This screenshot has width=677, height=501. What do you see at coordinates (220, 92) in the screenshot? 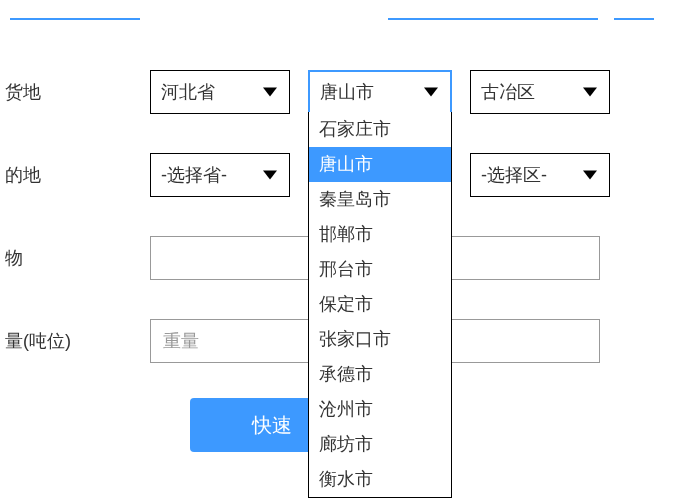
I see `origin-province-select: 河北省` at bounding box center [220, 92].